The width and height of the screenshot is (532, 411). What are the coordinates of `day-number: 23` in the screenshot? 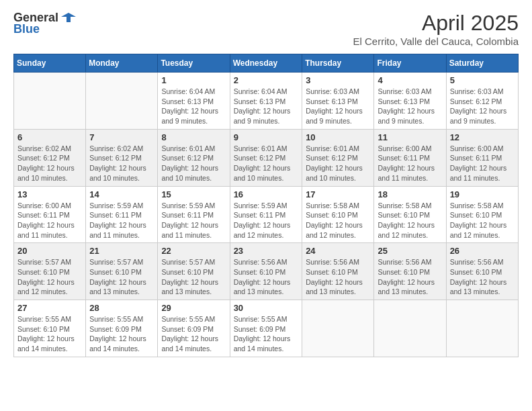 It's located at (266, 251).